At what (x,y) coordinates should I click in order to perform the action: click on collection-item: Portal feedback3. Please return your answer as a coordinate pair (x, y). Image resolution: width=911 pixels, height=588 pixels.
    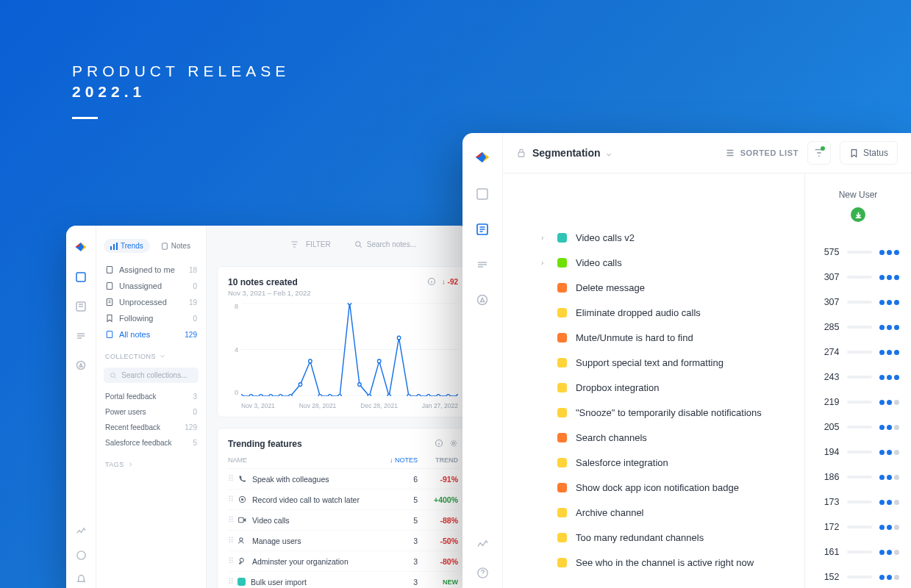
    Looking at the image, I should click on (151, 397).